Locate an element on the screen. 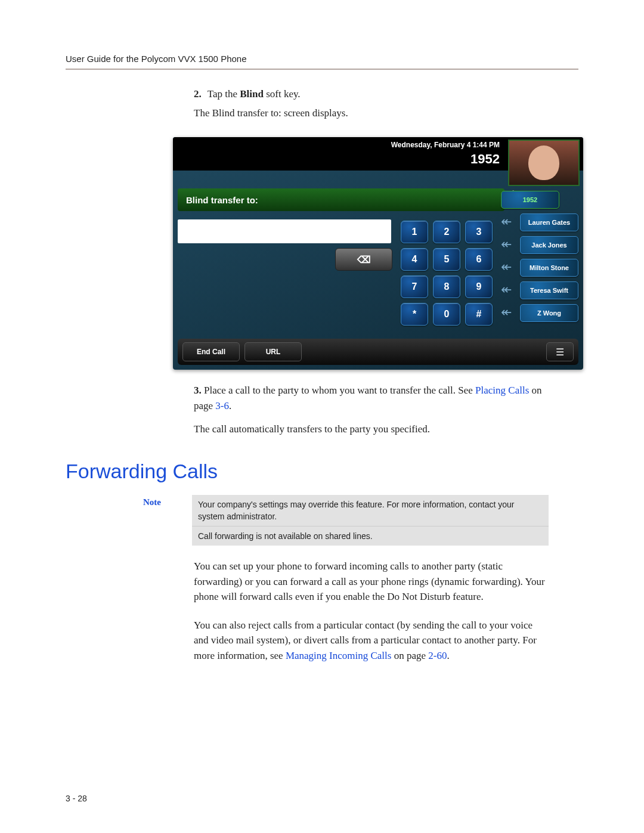  end-call-button: End Call is located at coordinates (211, 352).